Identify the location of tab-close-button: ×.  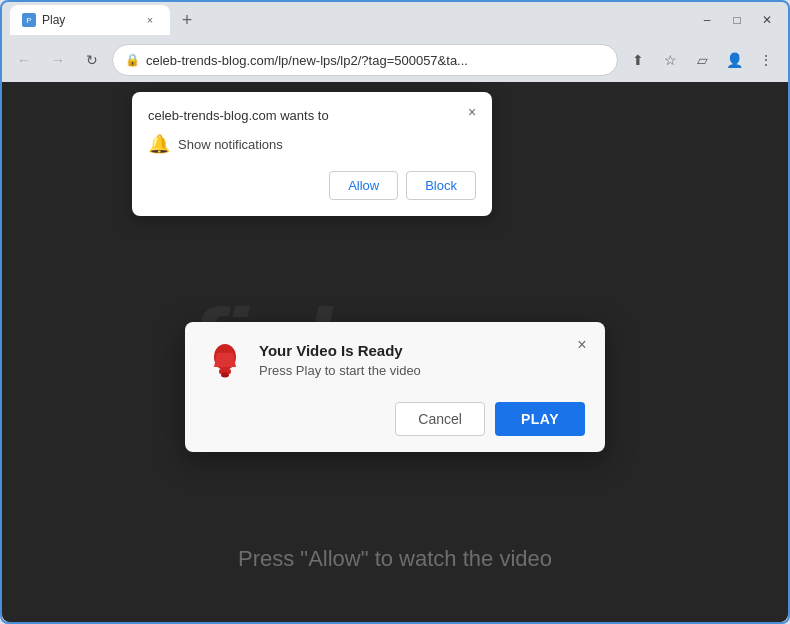
(150, 20).